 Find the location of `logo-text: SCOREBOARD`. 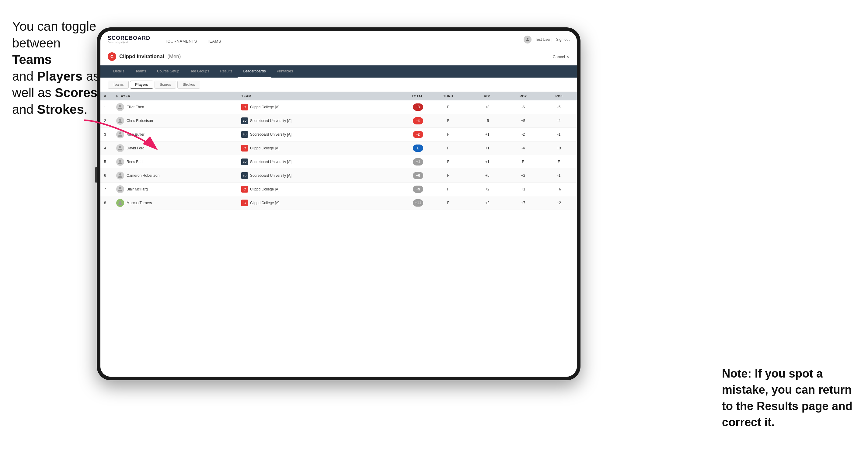

logo-text: SCOREBOARD is located at coordinates (129, 38).